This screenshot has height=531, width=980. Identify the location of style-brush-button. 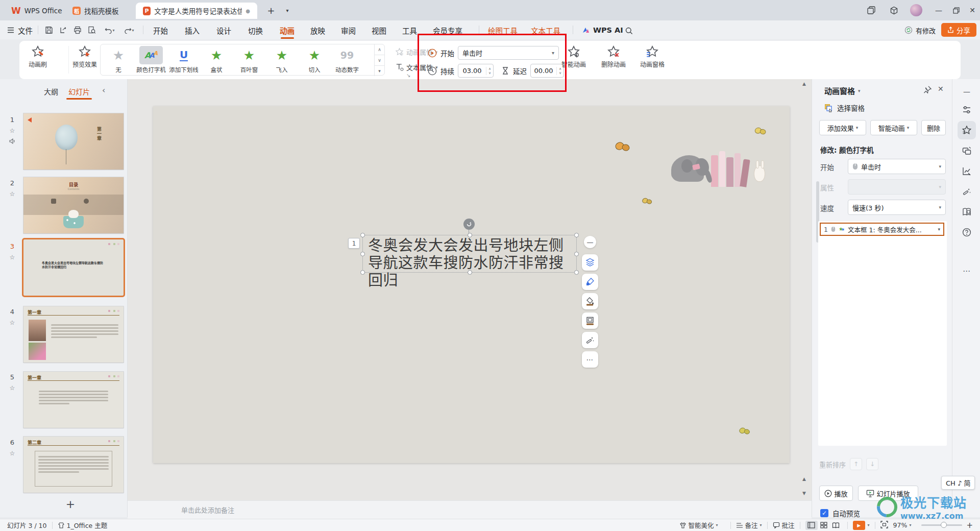
(590, 282).